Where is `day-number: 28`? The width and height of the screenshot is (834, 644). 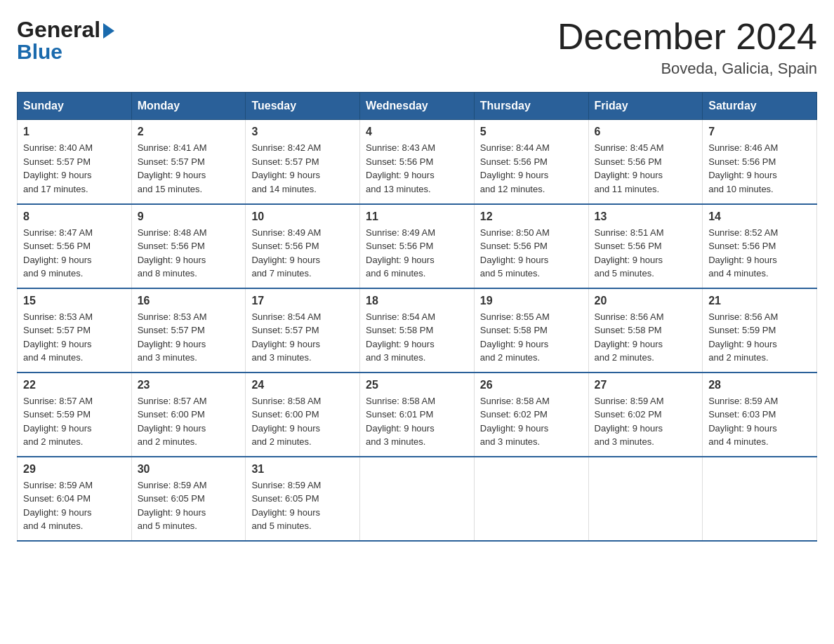
day-number: 28 is located at coordinates (760, 385).